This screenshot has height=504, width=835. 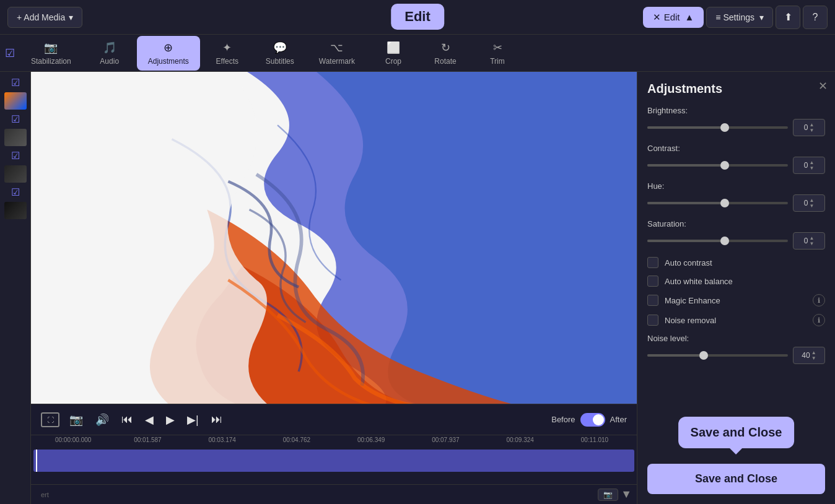 What do you see at coordinates (227, 48) in the screenshot?
I see `effects-icon: ✦` at bounding box center [227, 48].